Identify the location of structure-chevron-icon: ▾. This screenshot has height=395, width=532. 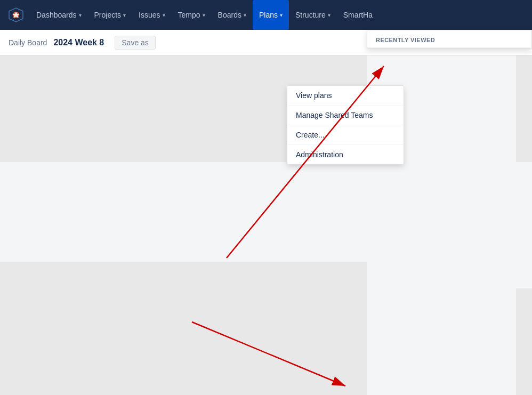
(329, 15).